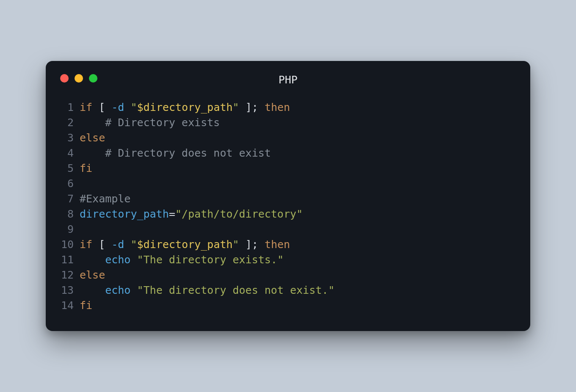  Describe the element at coordinates (288, 184) in the screenshot. I see `code-line: 6` at that location.